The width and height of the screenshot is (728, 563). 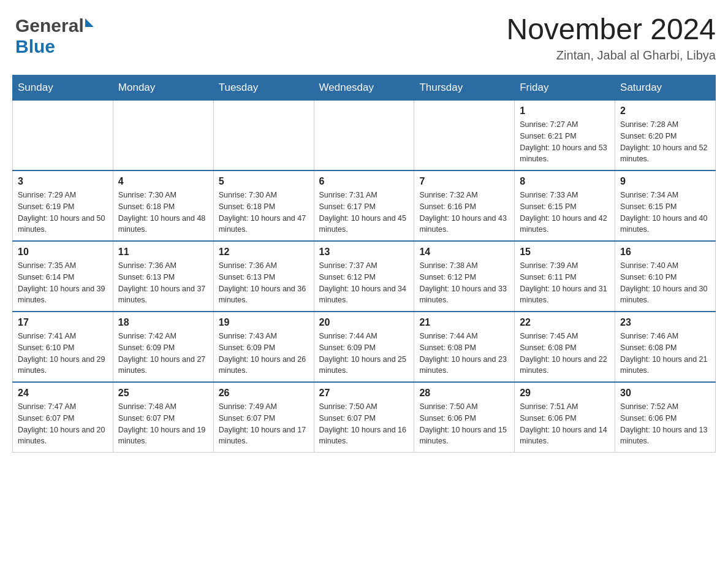 What do you see at coordinates (264, 393) in the screenshot?
I see `day-number: 26` at bounding box center [264, 393].